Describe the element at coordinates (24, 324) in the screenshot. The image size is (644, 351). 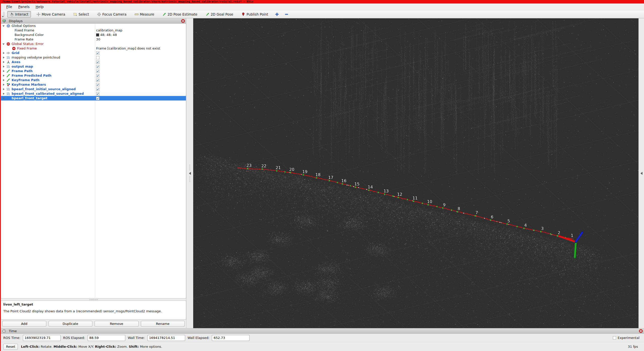
I see `add-button: Add` at that location.